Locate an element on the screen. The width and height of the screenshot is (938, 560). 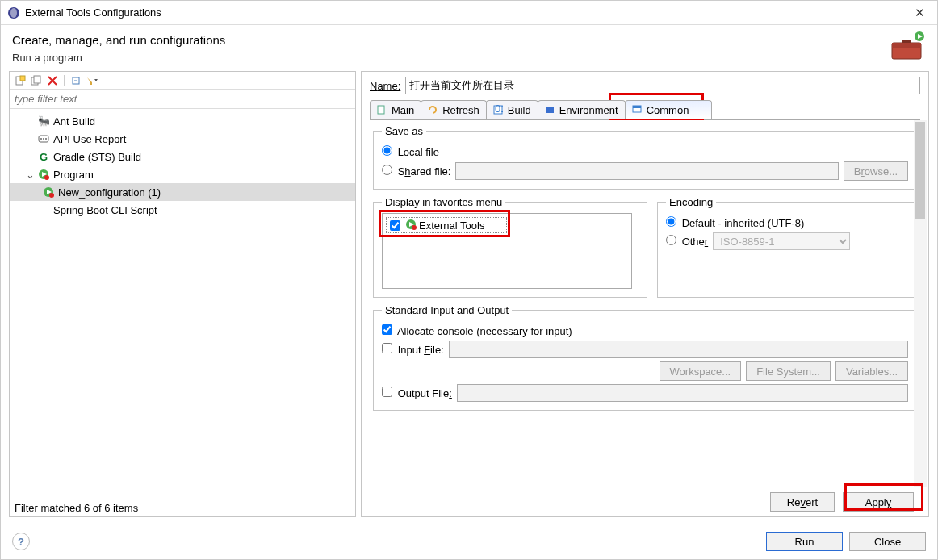
output-file-check: Output File: is located at coordinates (417, 393).